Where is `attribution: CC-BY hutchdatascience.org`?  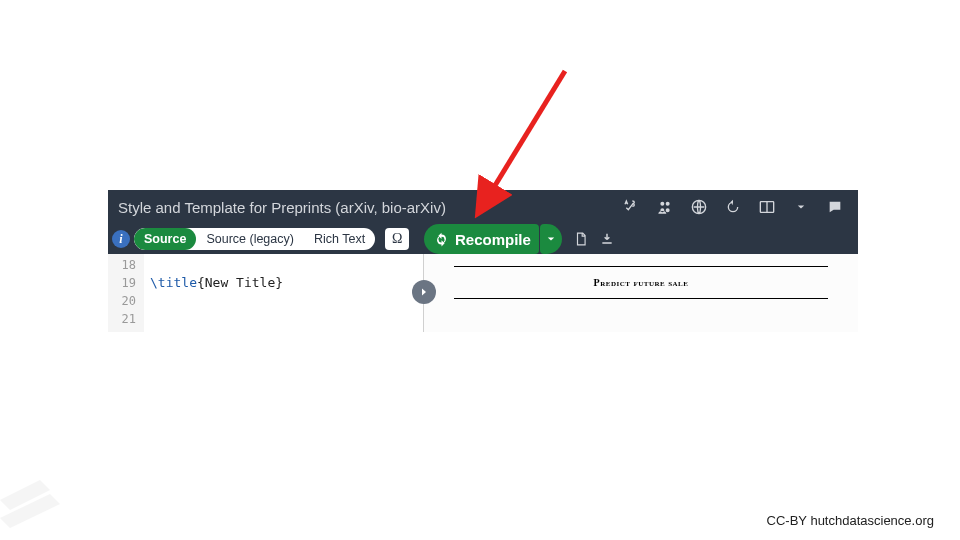
attribution: CC-BY hutchdatascience.org is located at coordinates (850, 520).